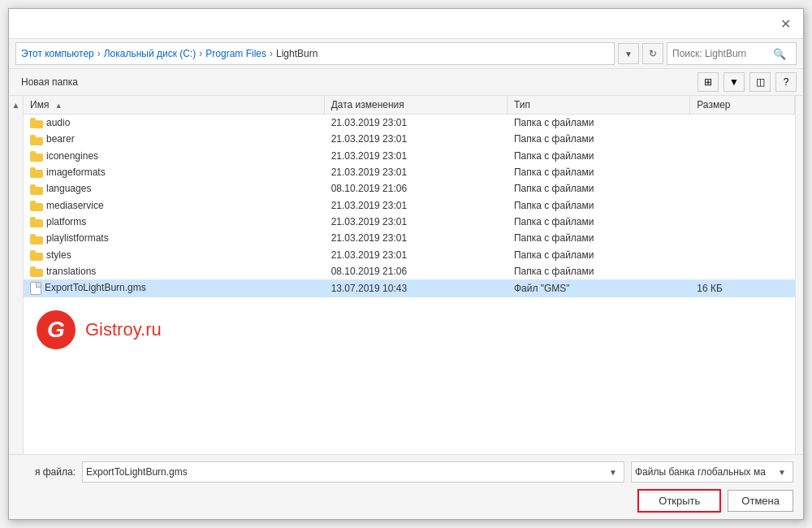  What do you see at coordinates (406, 487) in the screenshot?
I see `bottom-bar: я файла: ▼ Файлы банка глобальных ма ▼ О…` at bounding box center [406, 487].